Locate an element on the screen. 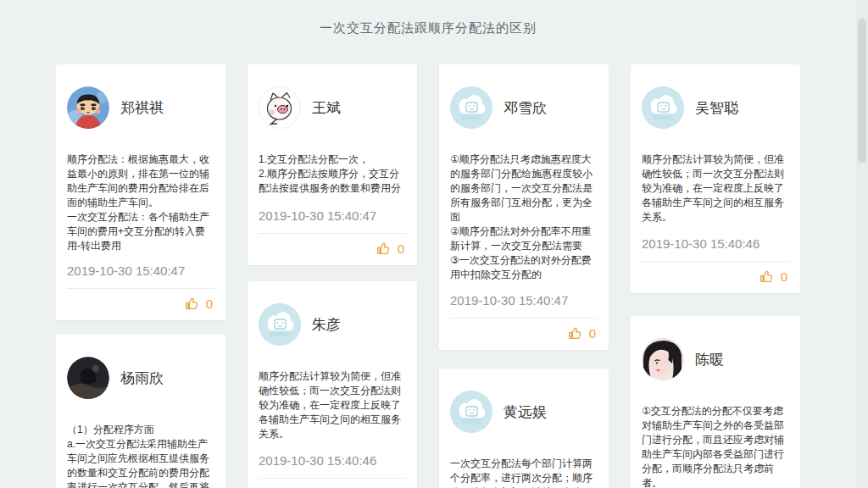  user-name: 邓雪欣 is located at coordinates (526, 108).